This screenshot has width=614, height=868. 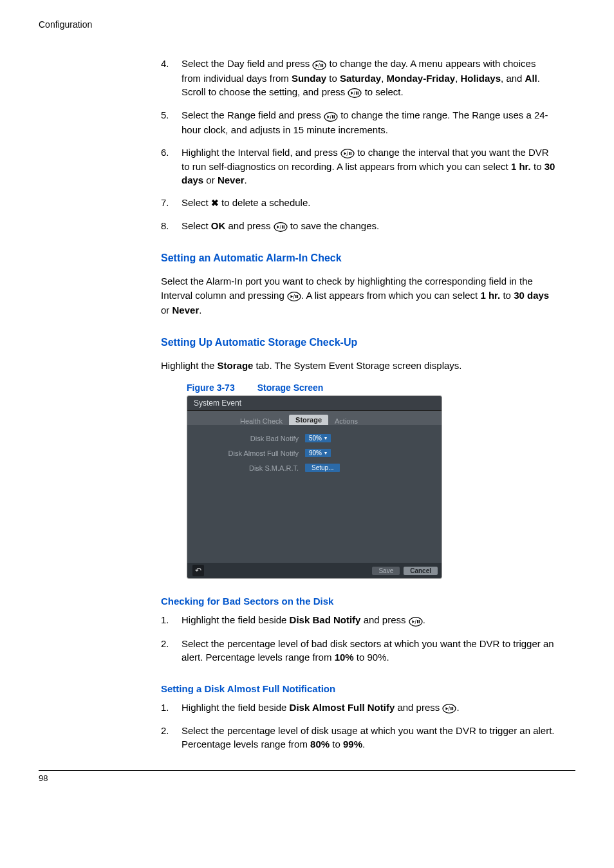 What do you see at coordinates (171, 227) in the screenshot?
I see `step-number: 8.` at bounding box center [171, 227].